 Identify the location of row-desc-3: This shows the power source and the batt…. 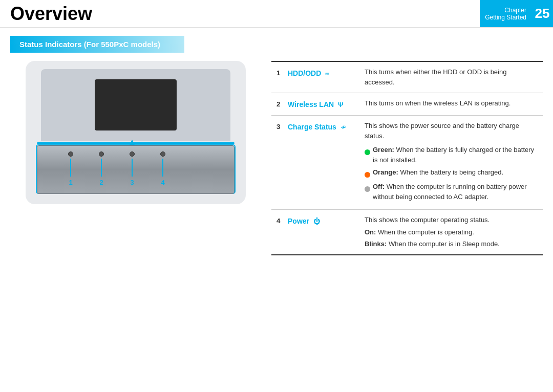
(451, 163).